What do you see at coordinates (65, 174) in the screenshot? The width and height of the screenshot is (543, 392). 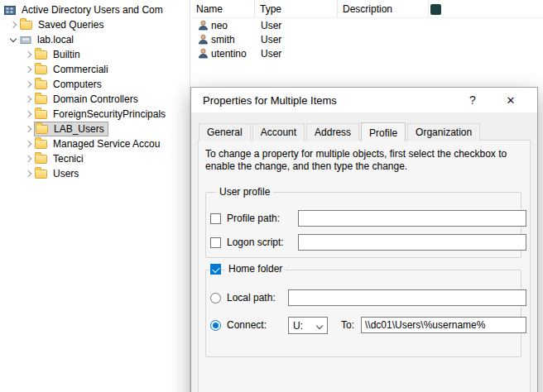 I see `tree-item-label: Users` at bounding box center [65, 174].